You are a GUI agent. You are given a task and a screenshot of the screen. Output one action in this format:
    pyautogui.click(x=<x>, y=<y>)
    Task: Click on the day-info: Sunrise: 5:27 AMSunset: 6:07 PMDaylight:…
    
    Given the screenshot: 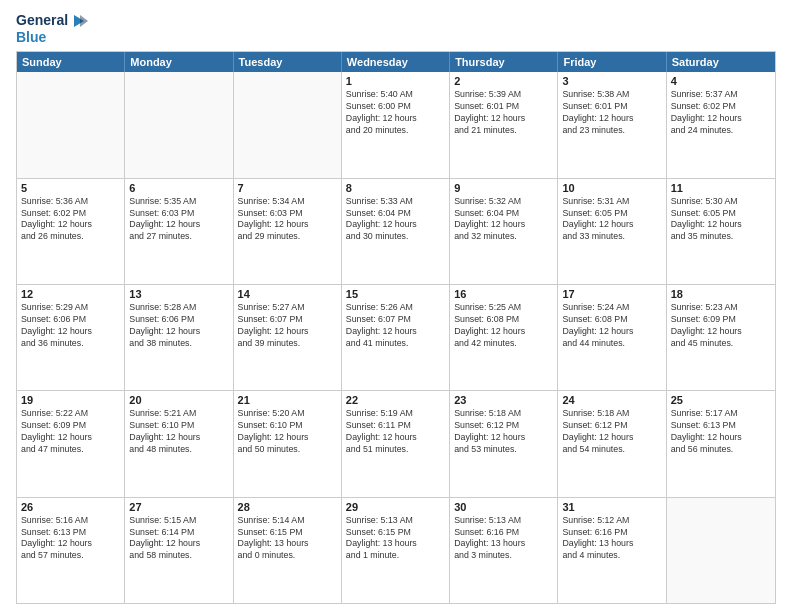 What is the action you would take?
    pyautogui.click(x=288, y=326)
    